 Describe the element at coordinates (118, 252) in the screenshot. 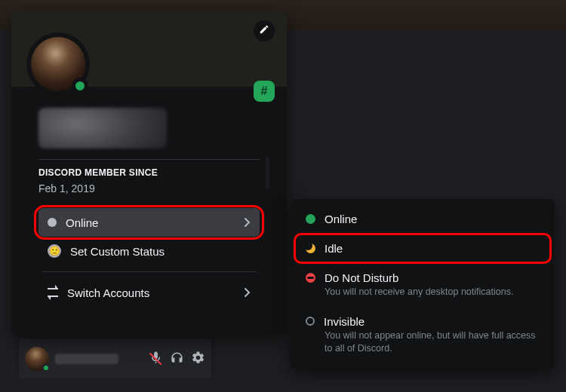

I see `custom-status-label: Set Custom Status` at that location.